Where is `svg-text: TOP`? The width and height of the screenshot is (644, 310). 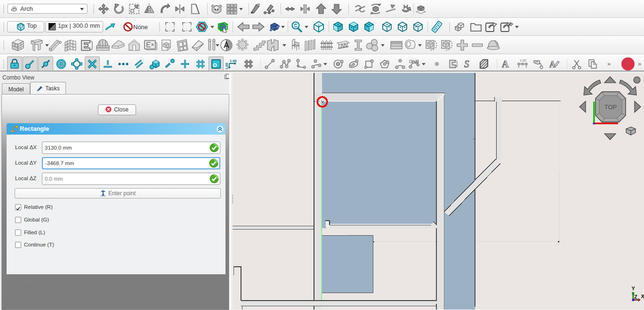 svg-text: TOP is located at coordinates (611, 107).